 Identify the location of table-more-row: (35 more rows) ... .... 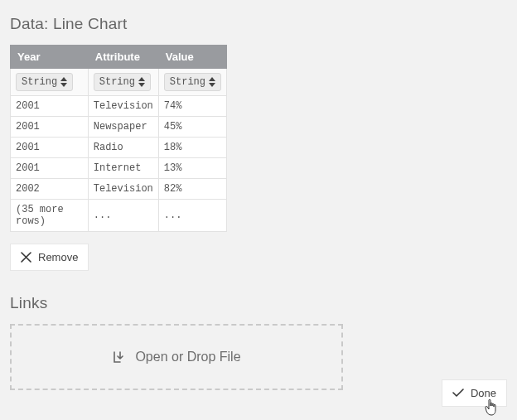
(119, 215).